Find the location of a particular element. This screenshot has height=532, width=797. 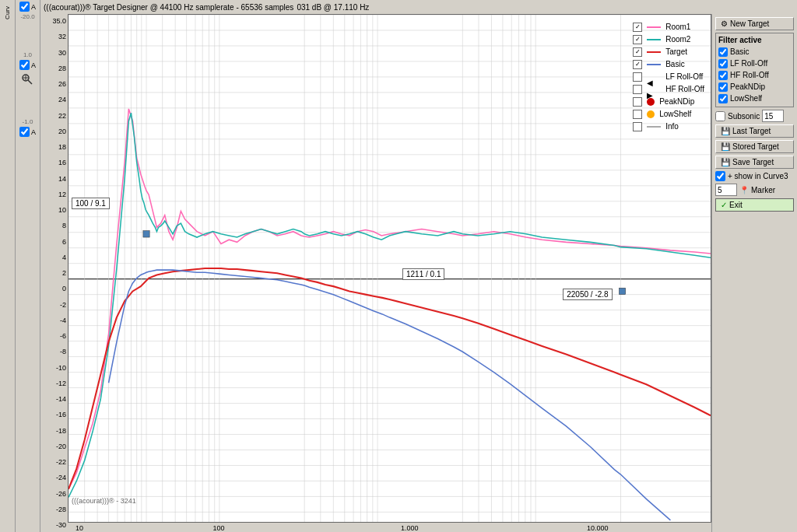

subsonic-label: Subsonic is located at coordinates (744, 117).